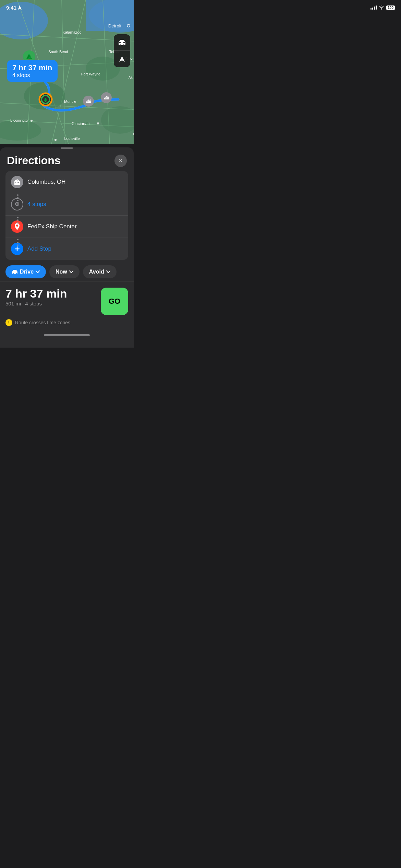 This screenshot has height=868, width=401. I want to click on stop-row-origin: Columbus, OH, so click(67, 182).